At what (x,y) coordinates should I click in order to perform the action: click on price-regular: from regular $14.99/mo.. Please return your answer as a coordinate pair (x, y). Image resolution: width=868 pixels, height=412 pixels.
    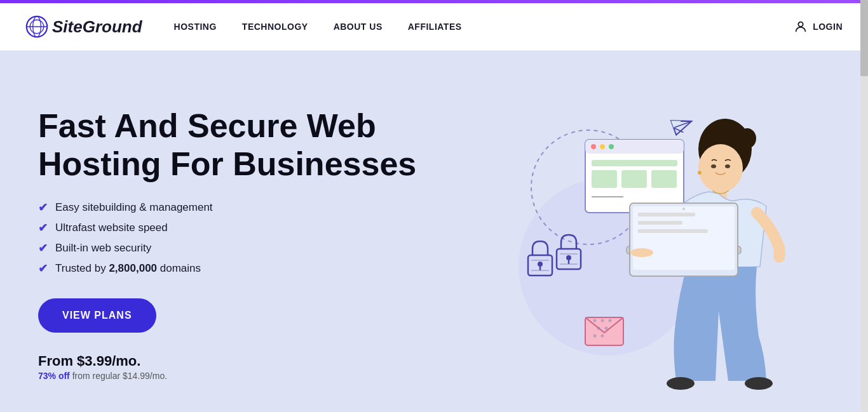
    Looking at the image, I should click on (118, 376).